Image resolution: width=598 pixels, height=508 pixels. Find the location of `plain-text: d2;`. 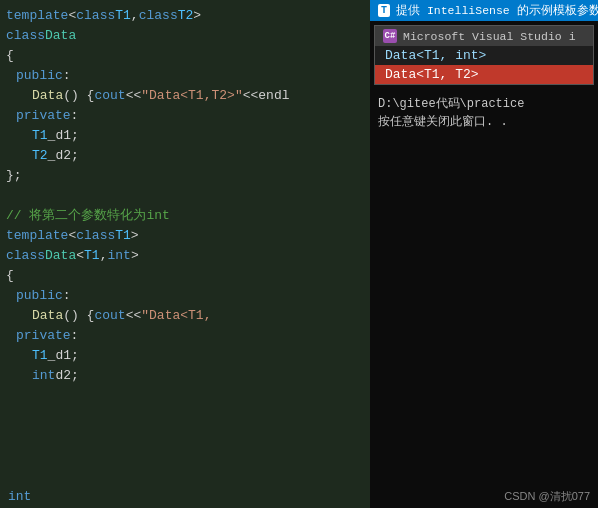

plain-text: d2; is located at coordinates (66, 376).